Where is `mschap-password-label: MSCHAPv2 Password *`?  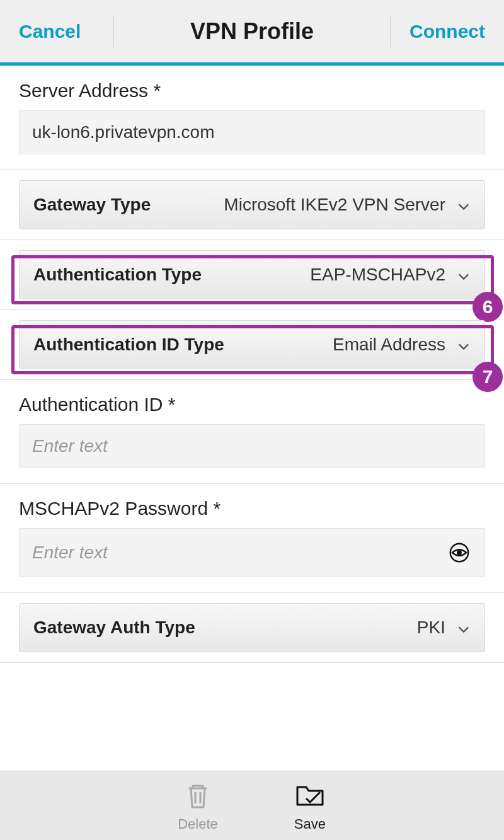 mschap-password-label: MSCHAPv2 Password * is located at coordinates (252, 506).